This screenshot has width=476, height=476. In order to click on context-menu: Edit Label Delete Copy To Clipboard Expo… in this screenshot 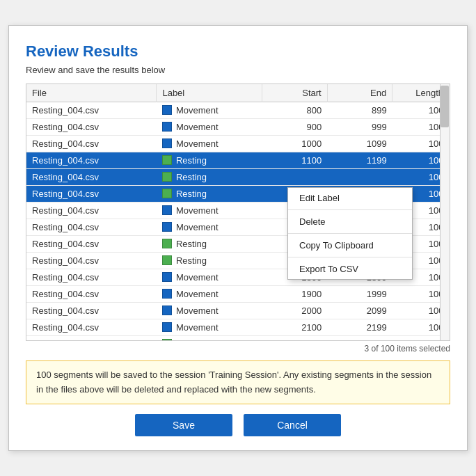, I will do `click(350, 234)`.